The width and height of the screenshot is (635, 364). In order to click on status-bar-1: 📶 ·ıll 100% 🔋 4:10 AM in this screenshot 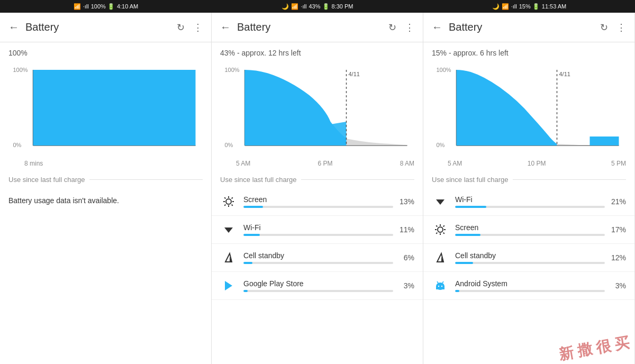, I will do `click(106, 6)`.